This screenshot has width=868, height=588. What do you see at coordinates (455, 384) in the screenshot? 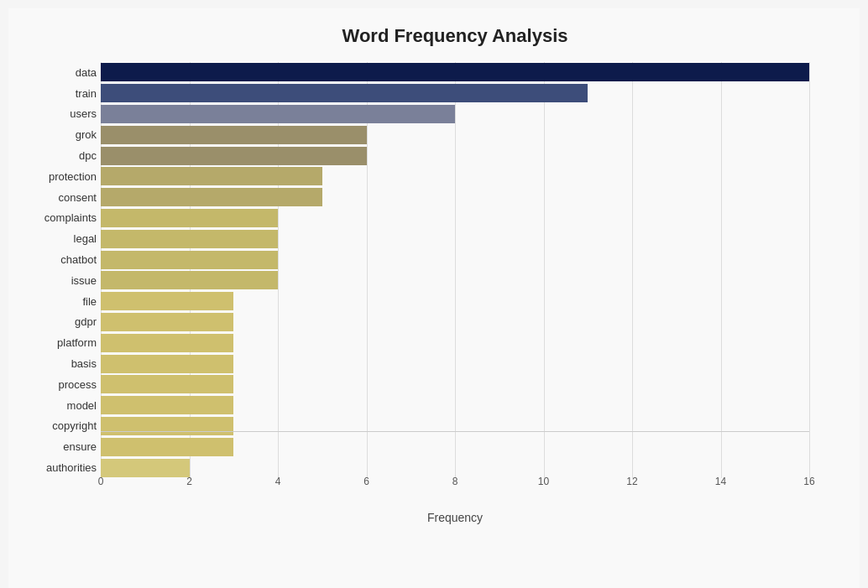
I see `bar-row: process` at bounding box center [455, 384].